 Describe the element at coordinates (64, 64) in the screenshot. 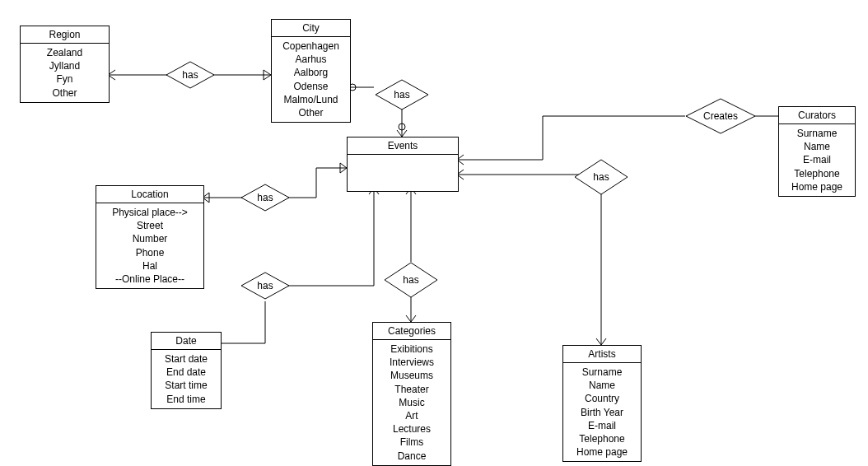

I see `entity-region: Region Zealand Jylland Fyn Other` at that location.